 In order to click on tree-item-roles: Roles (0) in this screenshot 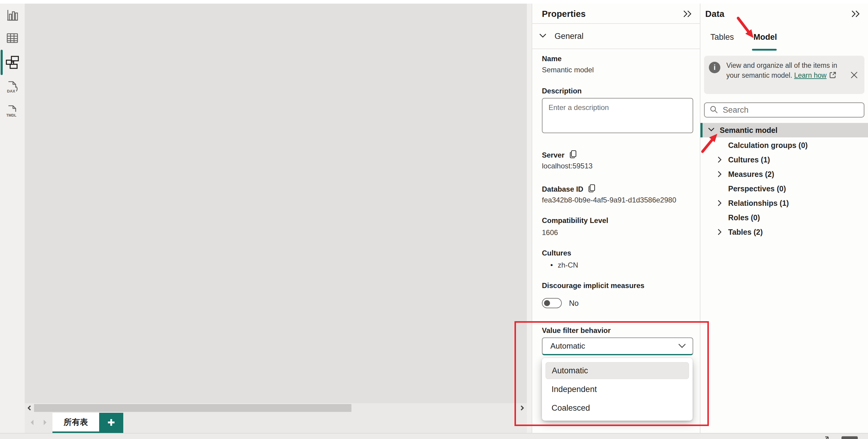, I will do `click(784, 218)`.